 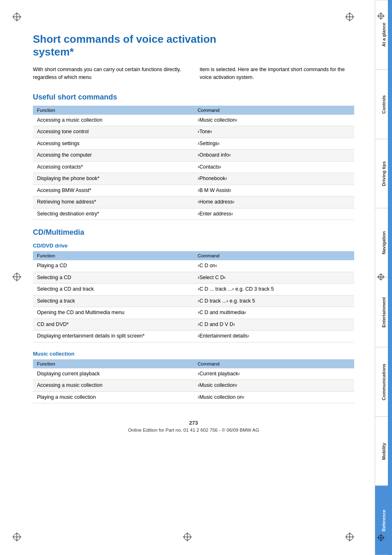 I want to click on function-cell: Accessing contacts*, so click(x=113, y=167).